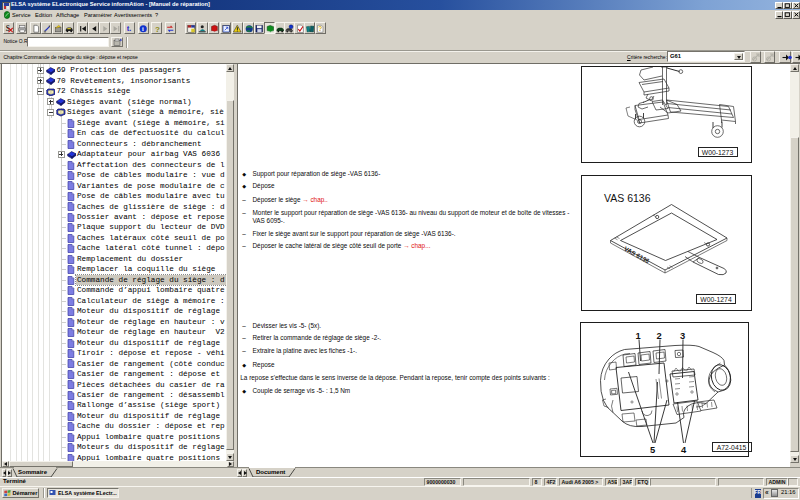 This screenshot has height=500, width=800. I want to click on svg-text: VAS 6136, so click(628, 198).